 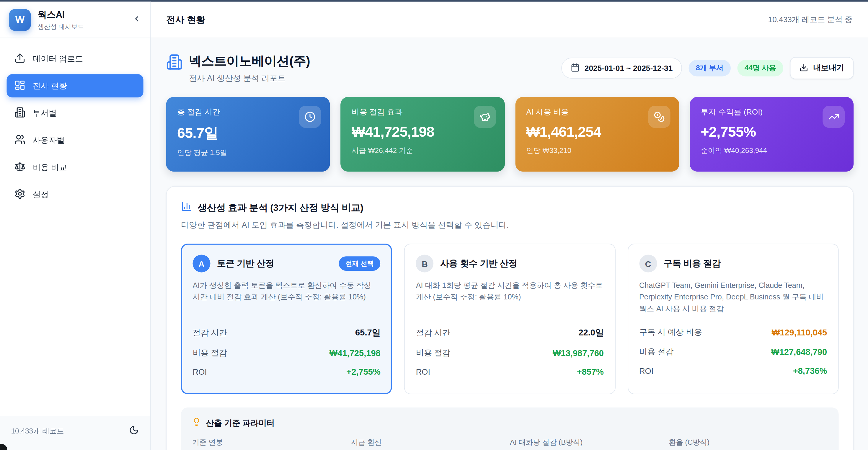 What do you see at coordinates (272, 444) in the screenshot?
I see `parameter-item: 기준 연봉 ₩55,000,000` at bounding box center [272, 444].